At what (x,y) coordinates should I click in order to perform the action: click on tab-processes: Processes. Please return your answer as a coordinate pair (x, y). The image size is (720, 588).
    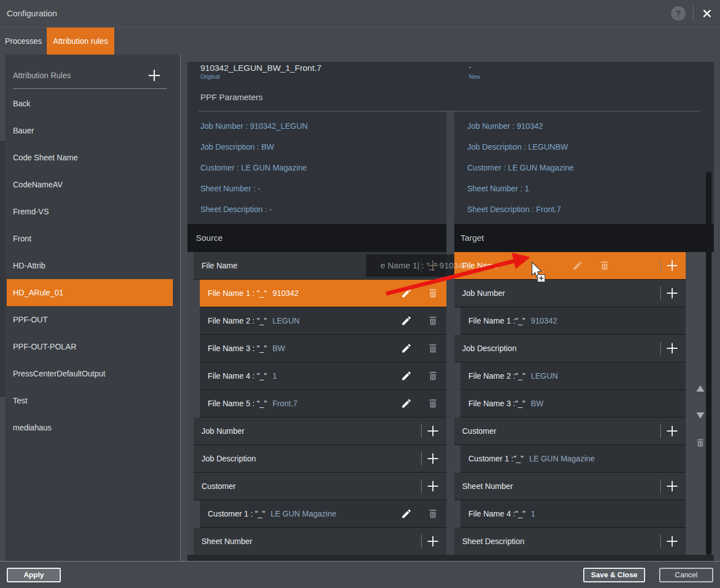
    Looking at the image, I should click on (24, 41).